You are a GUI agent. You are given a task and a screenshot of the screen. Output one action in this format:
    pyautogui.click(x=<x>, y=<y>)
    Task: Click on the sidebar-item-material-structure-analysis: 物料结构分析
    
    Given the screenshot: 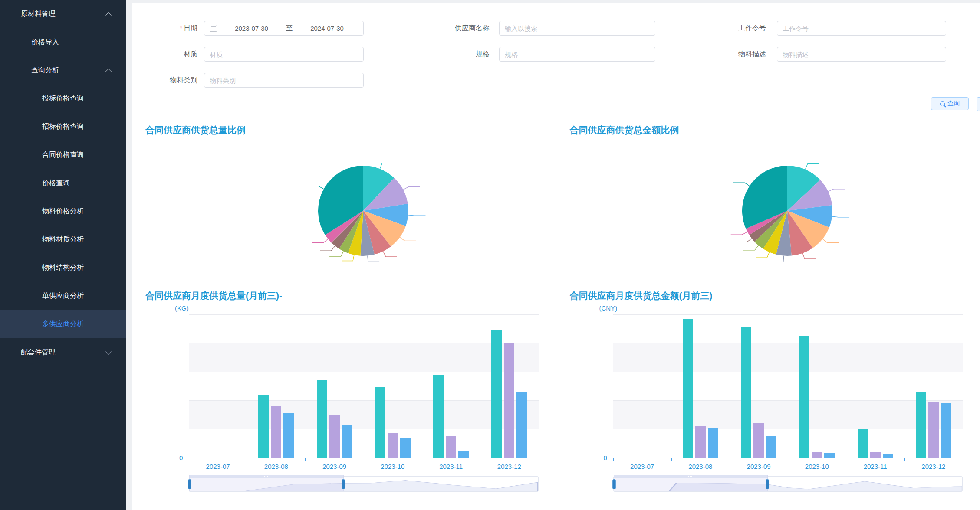 What is the action you would take?
    pyautogui.click(x=63, y=268)
    